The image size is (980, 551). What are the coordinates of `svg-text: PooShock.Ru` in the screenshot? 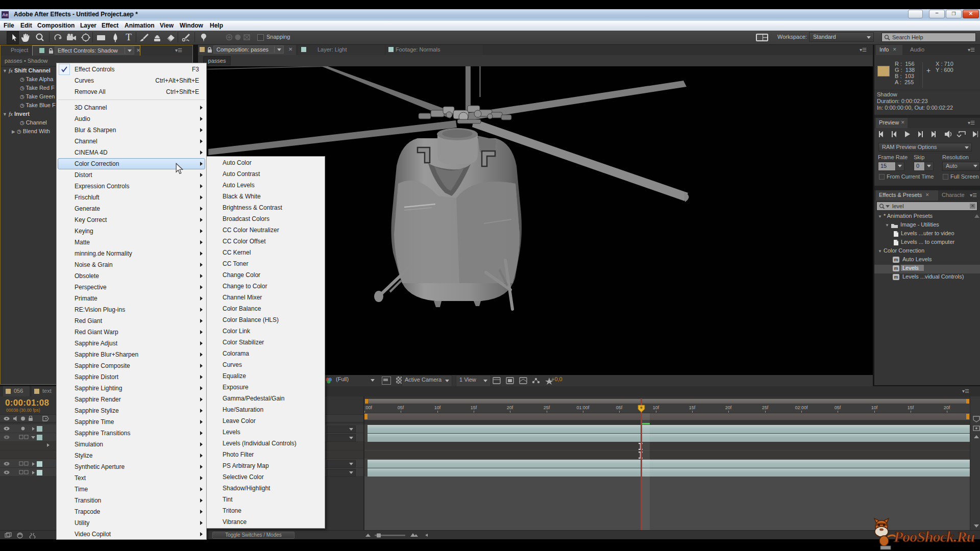 It's located at (934, 537).